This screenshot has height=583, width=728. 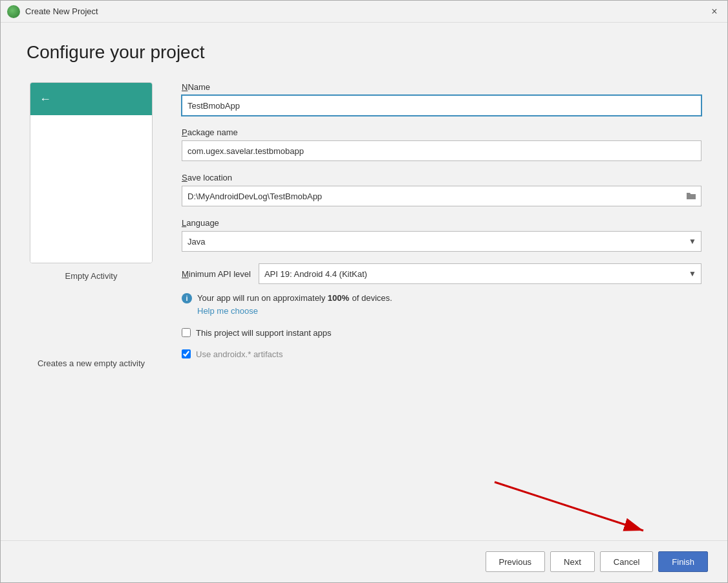 What do you see at coordinates (187, 298) in the screenshot?
I see `info-icon: i` at bounding box center [187, 298].